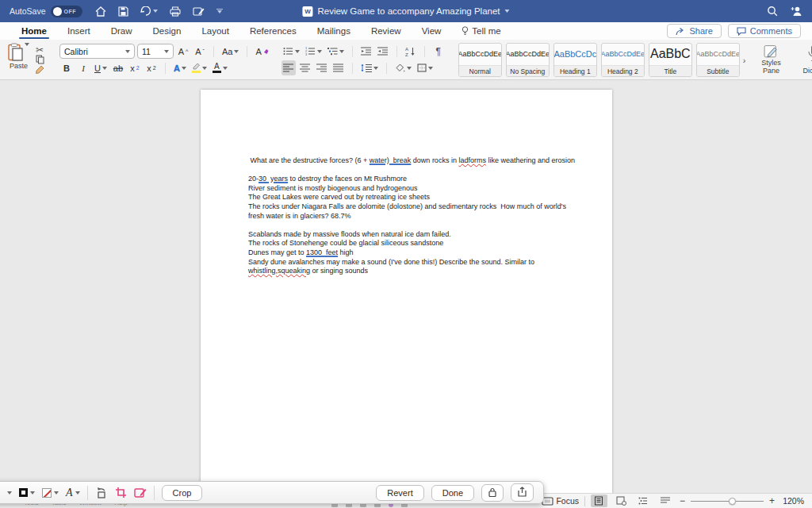 The width and height of the screenshot is (812, 508). I want to click on undo-button, so click(149, 11).